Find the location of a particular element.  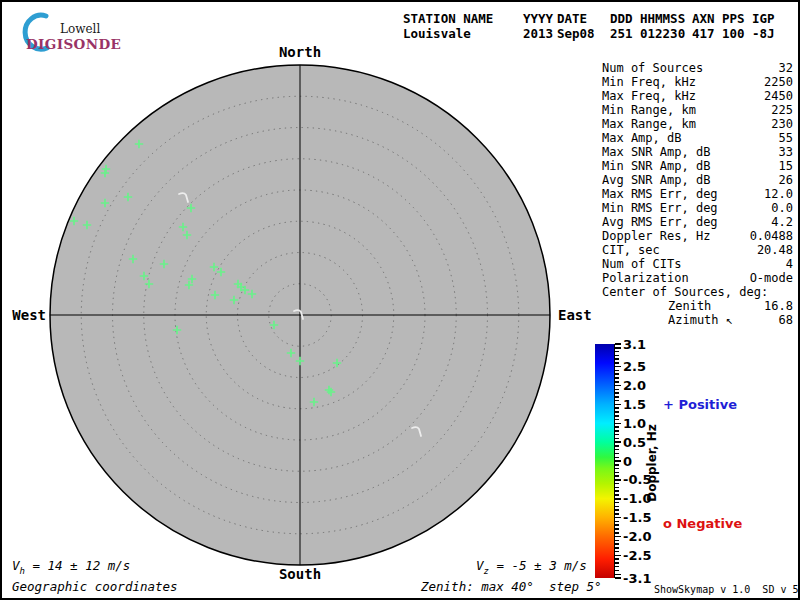

param-label: Max SNR Amp, dB is located at coordinates (656, 152).